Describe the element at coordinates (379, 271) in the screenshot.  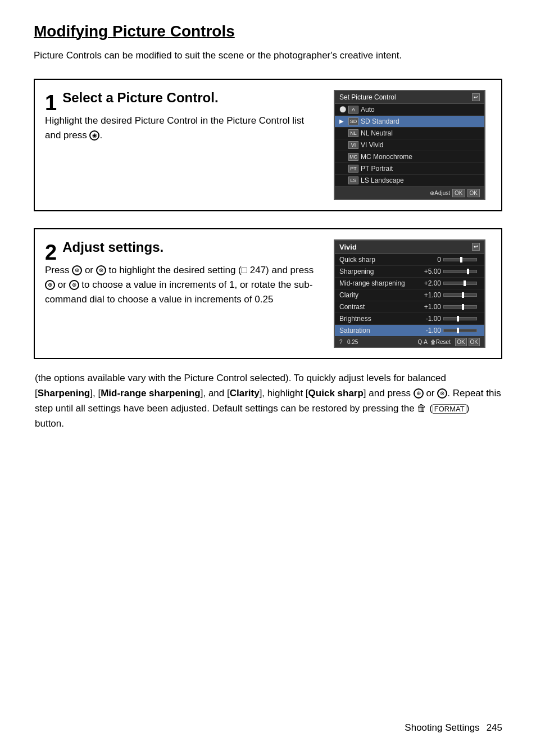
I see `sharp-label: Sharpening` at that location.